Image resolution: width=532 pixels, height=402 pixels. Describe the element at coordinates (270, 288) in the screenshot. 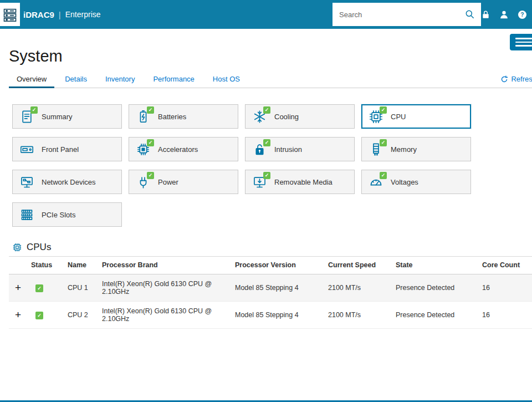

I see `table-row: +✓CPU 1Intel(R) Xeon(R) Gold 6130 CPU @ …` at that location.